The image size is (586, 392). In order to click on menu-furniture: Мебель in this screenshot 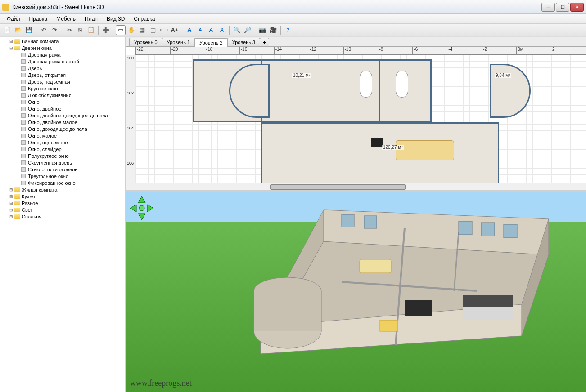, I will do `click(66, 19)`.